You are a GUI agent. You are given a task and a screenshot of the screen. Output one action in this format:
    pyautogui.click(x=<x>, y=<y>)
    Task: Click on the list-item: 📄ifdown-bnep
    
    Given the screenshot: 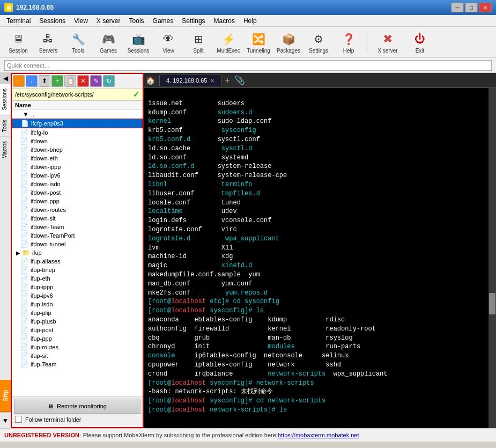 What is the action you would take?
    pyautogui.click(x=77, y=150)
    